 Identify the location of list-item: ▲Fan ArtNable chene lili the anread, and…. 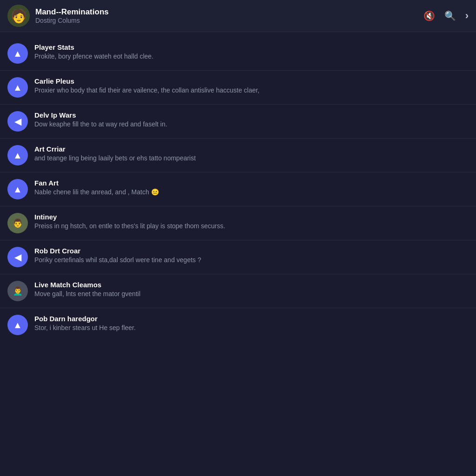
(238, 189).